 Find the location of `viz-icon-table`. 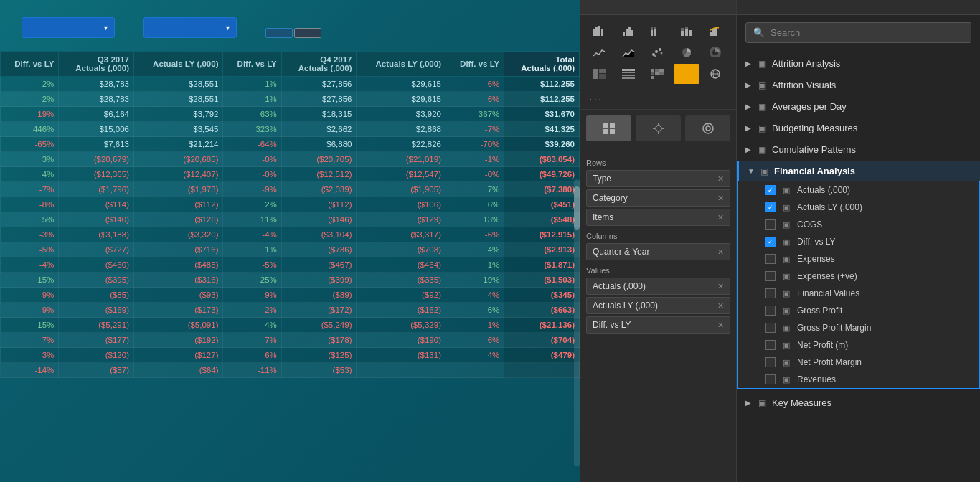

viz-icon-table is located at coordinates (628, 74).